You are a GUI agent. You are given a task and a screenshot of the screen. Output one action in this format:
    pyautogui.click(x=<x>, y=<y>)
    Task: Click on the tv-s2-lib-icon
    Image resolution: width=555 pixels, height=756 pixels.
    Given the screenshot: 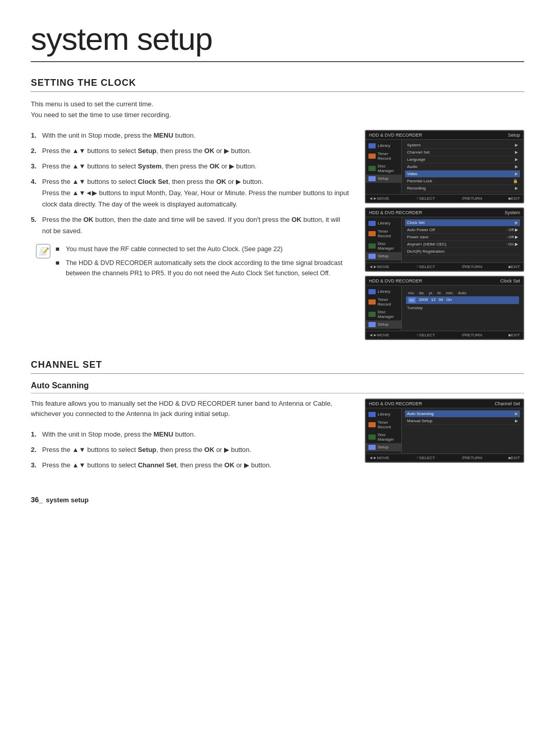 What is the action you would take?
    pyautogui.click(x=372, y=223)
    